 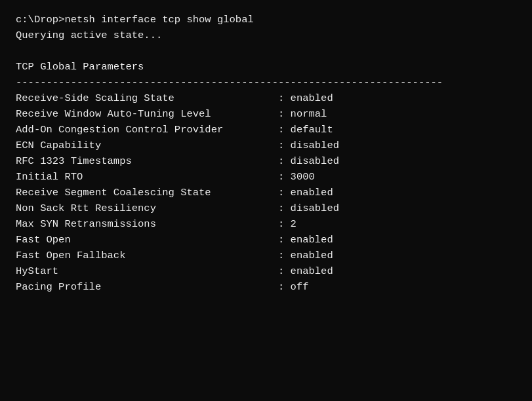 What do you see at coordinates (266, 20) in the screenshot?
I see `command-line: c:\Drop>netsh interface tcp show global` at bounding box center [266, 20].